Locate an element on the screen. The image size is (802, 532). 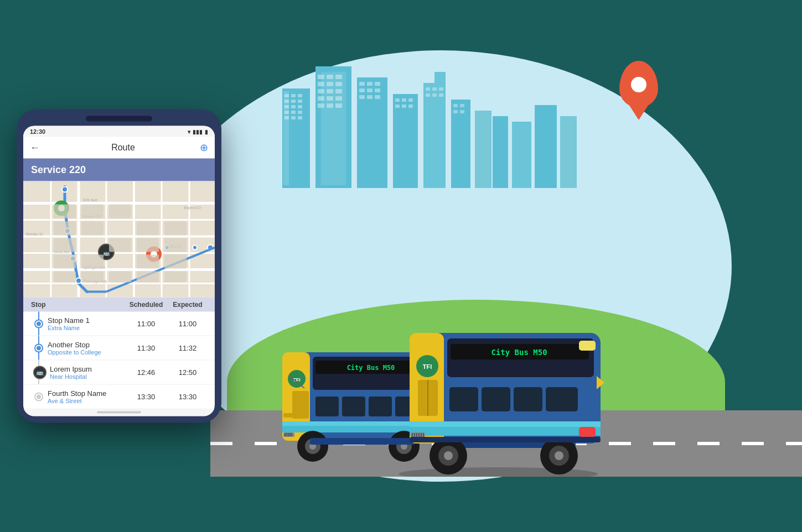
stop-info: Stop Name 1 Extra Name is located at coordinates (86, 324).